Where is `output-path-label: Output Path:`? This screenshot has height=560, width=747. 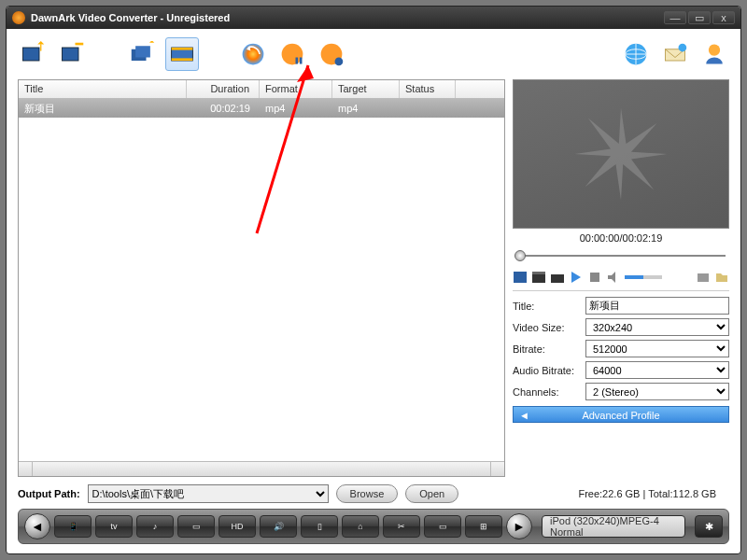 output-path-label: Output Path: is located at coordinates (49, 494).